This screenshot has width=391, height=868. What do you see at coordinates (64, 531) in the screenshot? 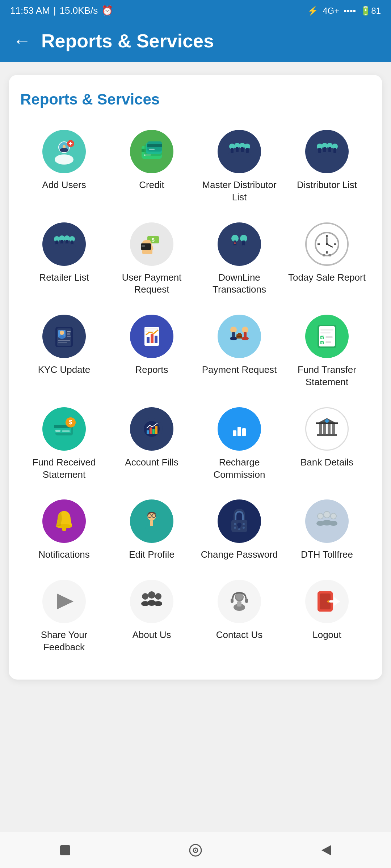
I see `grid-item-notifications: Notifications` at bounding box center [64, 531].